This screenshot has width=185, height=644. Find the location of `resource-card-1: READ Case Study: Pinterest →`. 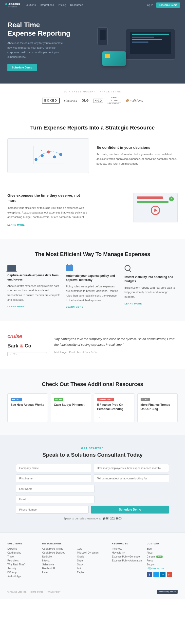

resource-card-1: READ Case Study: Pinterest → is located at coordinates (71, 408).